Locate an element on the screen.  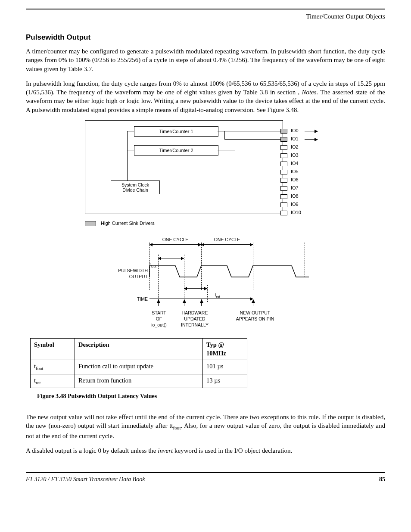
io-label-4: IO4 is located at coordinates (295, 164).